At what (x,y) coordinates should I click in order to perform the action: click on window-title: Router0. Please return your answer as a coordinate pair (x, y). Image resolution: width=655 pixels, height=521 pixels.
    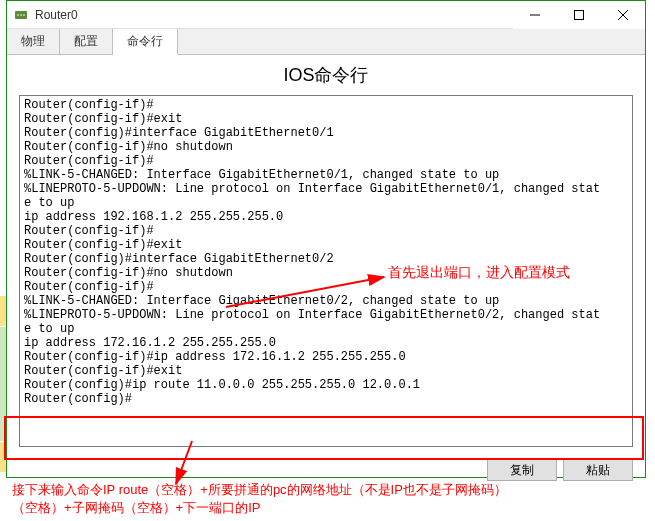
    Looking at the image, I should click on (274, 15).